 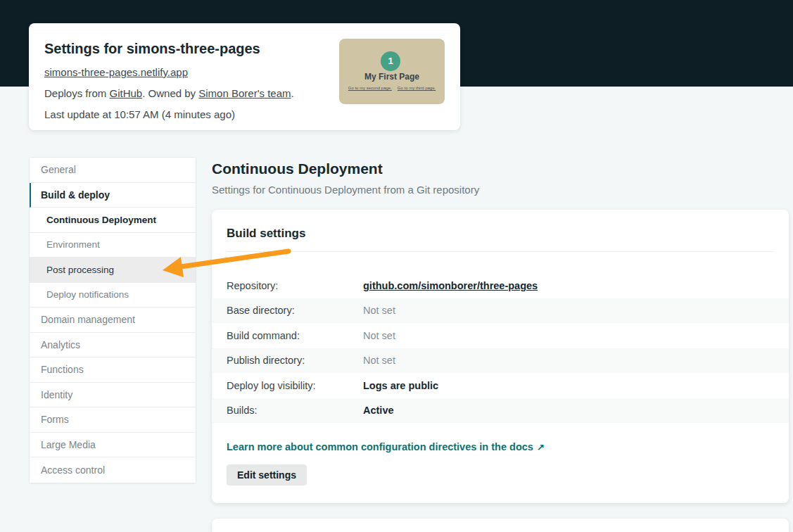 What do you see at coordinates (287, 410) in the screenshot?
I see `row-label: Builds:` at bounding box center [287, 410].